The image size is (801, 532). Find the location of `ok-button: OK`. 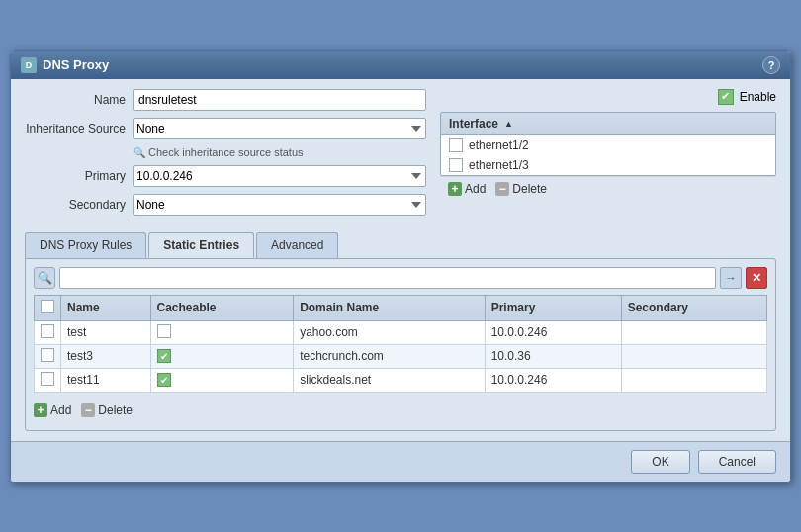

ok-button: OK is located at coordinates (661, 462).